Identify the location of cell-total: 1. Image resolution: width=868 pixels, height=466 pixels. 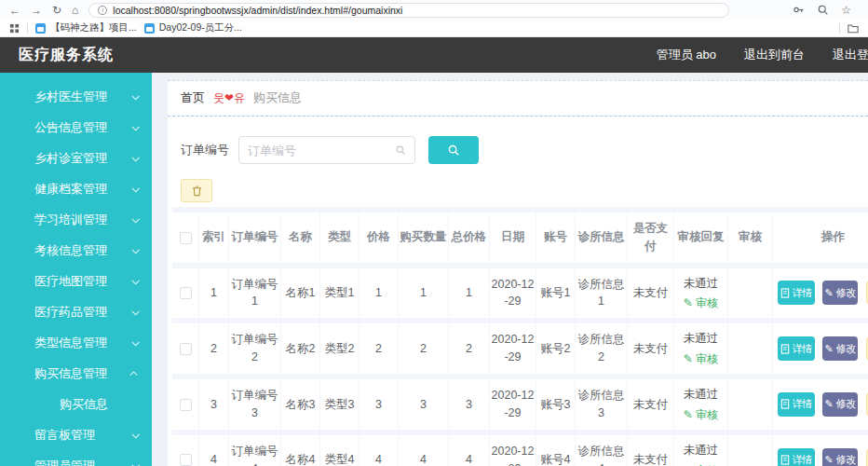
(468, 294).